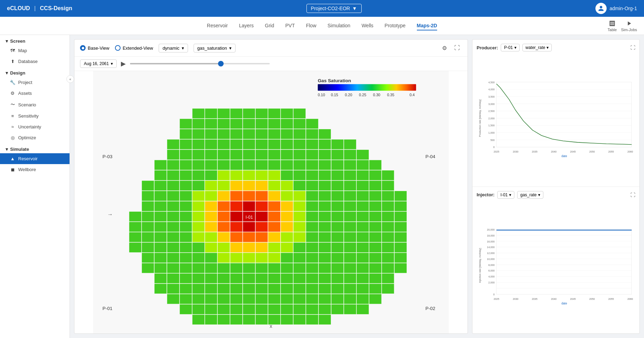  I want to click on sidebar-item-optimize: ◎ Optimize, so click(35, 138).